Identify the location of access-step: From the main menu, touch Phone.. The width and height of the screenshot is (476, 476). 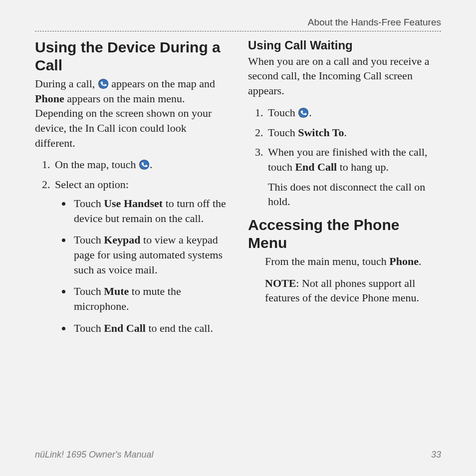
(353, 261).